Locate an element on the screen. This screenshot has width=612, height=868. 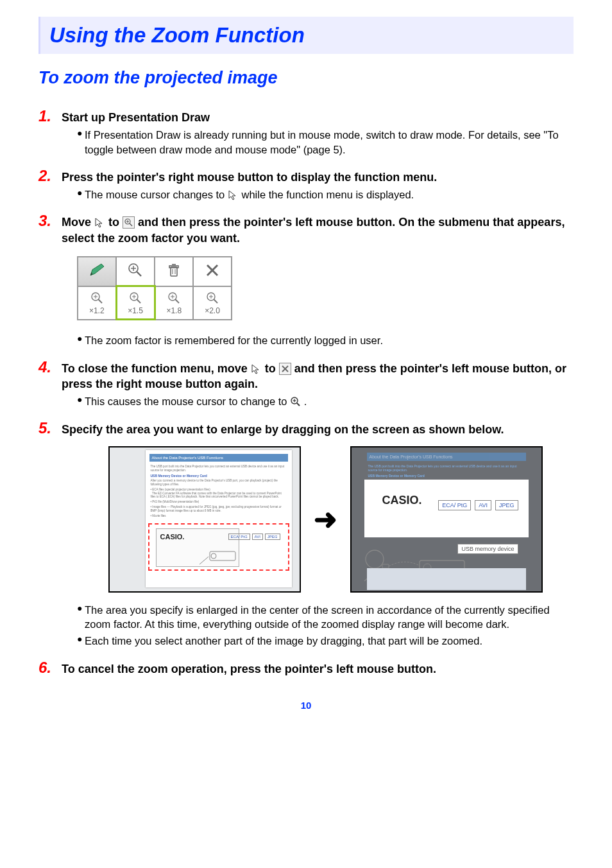
step-2: 2. Press the pointer's right mouse butto… is located at coordinates (306, 185).